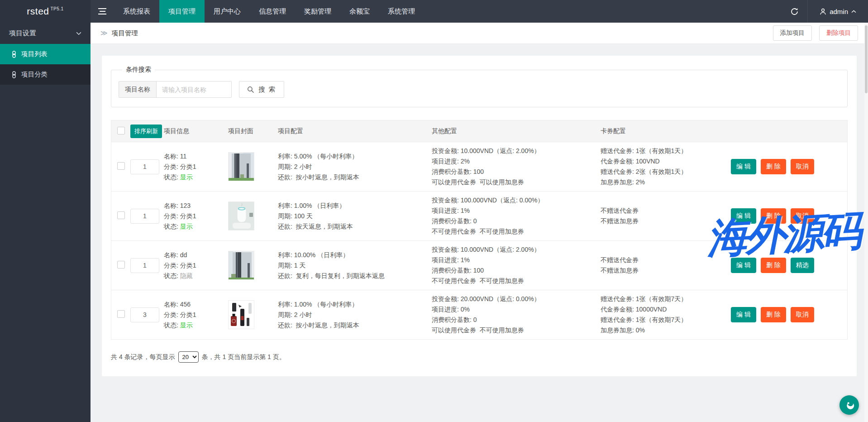  What do you see at coordinates (866, 59) in the screenshot?
I see `scrollbar-thumb` at bounding box center [866, 59].